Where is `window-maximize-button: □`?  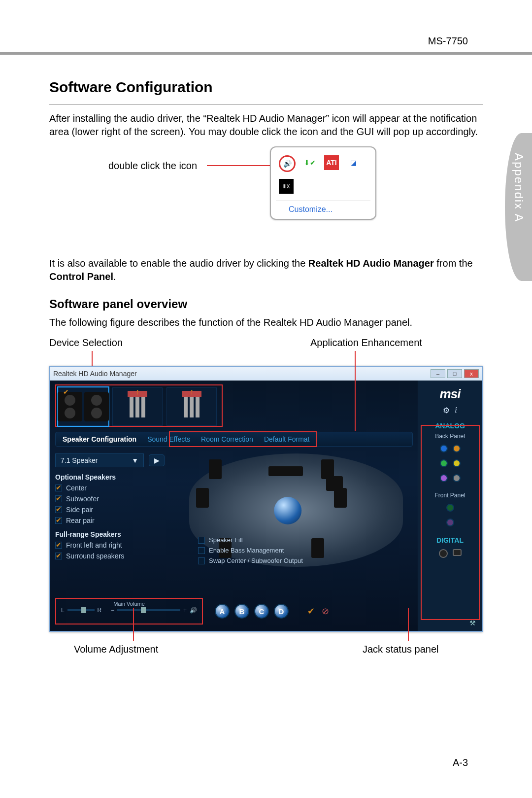 window-maximize-button: □ is located at coordinates (455, 374).